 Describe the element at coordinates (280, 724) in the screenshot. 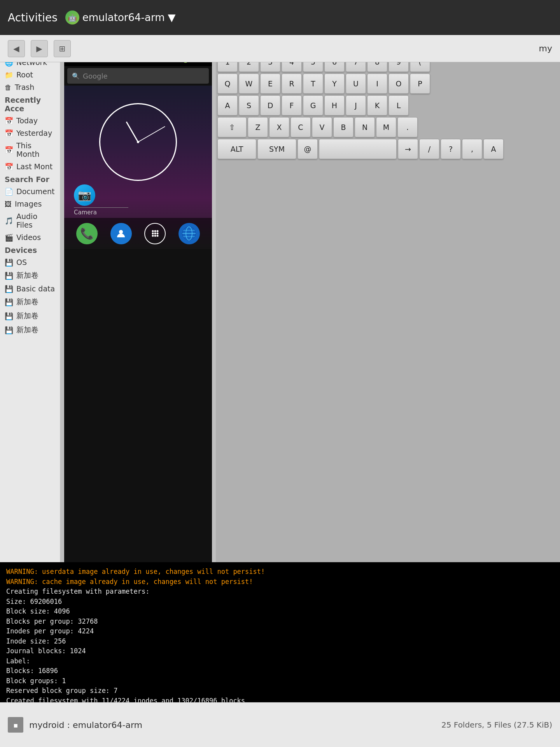

I see `status-bar: ▪ mydroid : emulator64-arm 25 Folders, 5…` at that location.